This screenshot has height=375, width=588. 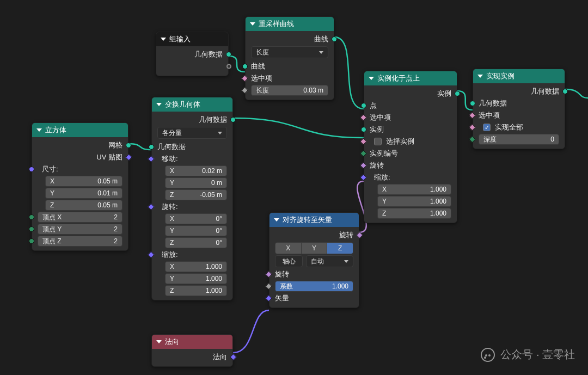 What do you see at coordinates (314, 298) in the screenshot?
I see `input-vector: 矢量` at bounding box center [314, 298].